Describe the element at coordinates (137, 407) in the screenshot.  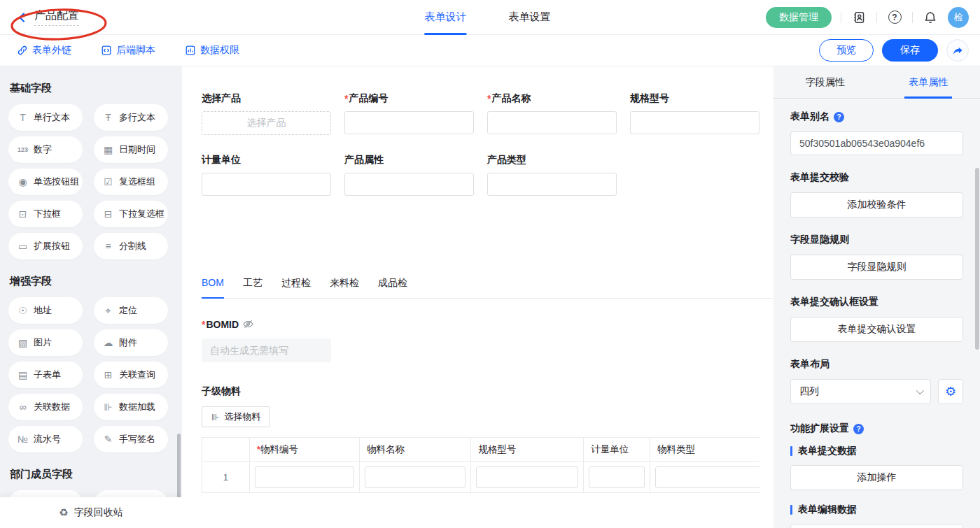
I see `pill-label: 数据加载` at that location.